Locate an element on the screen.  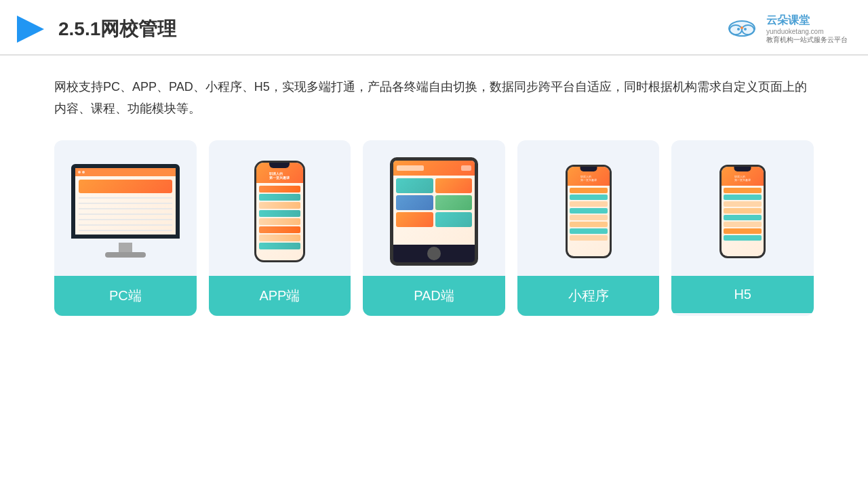
monitor-base is located at coordinates (125, 255).